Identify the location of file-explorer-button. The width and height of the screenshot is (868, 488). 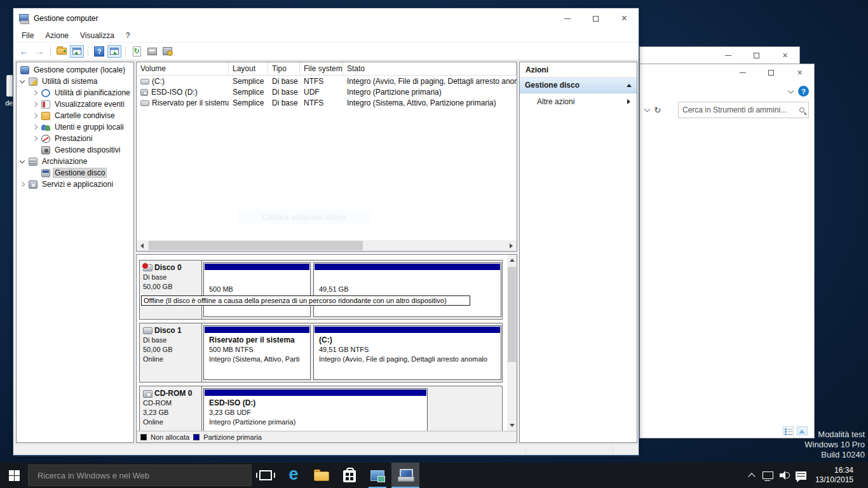
(322, 475).